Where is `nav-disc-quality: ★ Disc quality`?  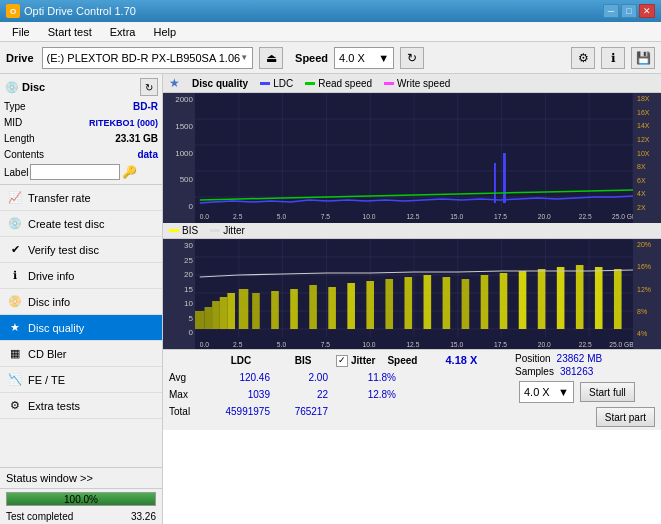
nav-disc-quality: ★ Disc quality is located at coordinates (81, 328).